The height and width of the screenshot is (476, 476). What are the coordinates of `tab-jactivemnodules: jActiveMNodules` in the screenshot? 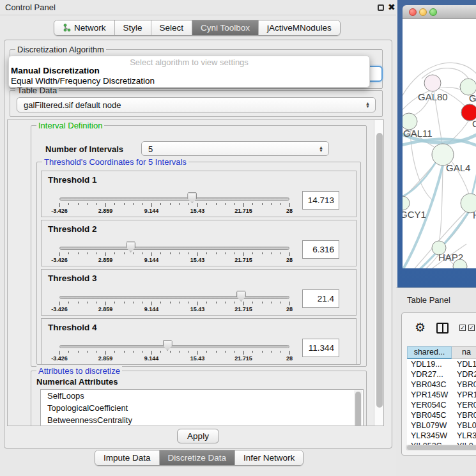 It's located at (299, 28).